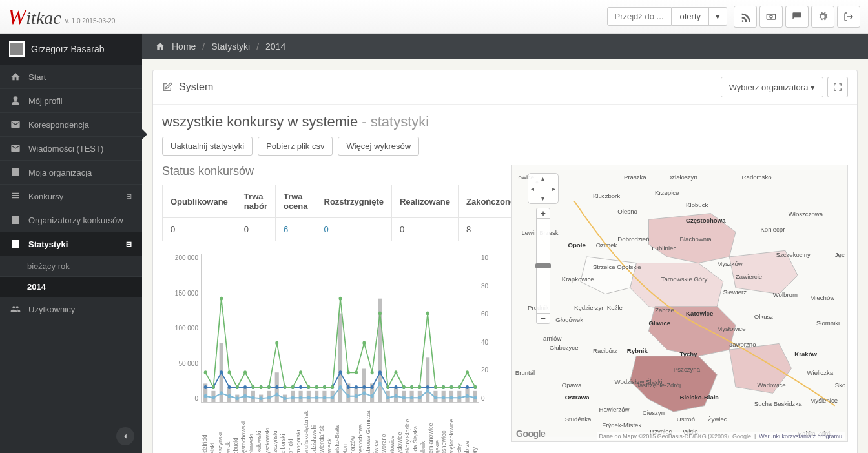 The image size is (868, 453). What do you see at coordinates (749, 276) in the screenshot?
I see `svg-text: Zawiercie` at bounding box center [749, 276].